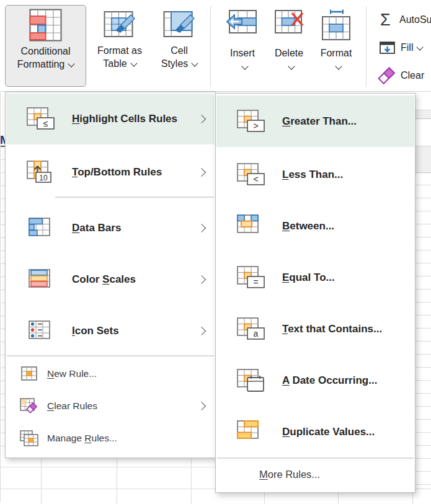 The height and width of the screenshot is (504, 431). What do you see at coordinates (41, 119) in the screenshot?
I see `highlight-cells-rules-icon: ≤` at bounding box center [41, 119].